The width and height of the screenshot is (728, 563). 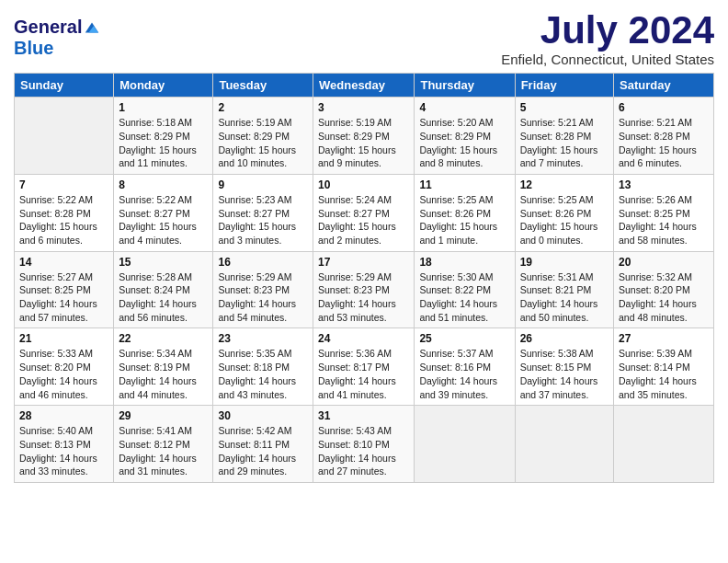 I want to click on day-number: 23, so click(x=263, y=339).